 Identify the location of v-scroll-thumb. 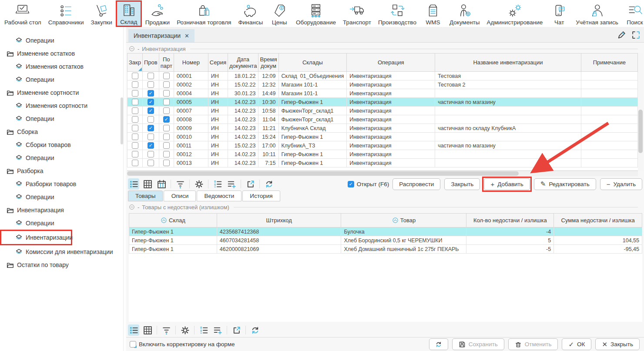
(641, 131).